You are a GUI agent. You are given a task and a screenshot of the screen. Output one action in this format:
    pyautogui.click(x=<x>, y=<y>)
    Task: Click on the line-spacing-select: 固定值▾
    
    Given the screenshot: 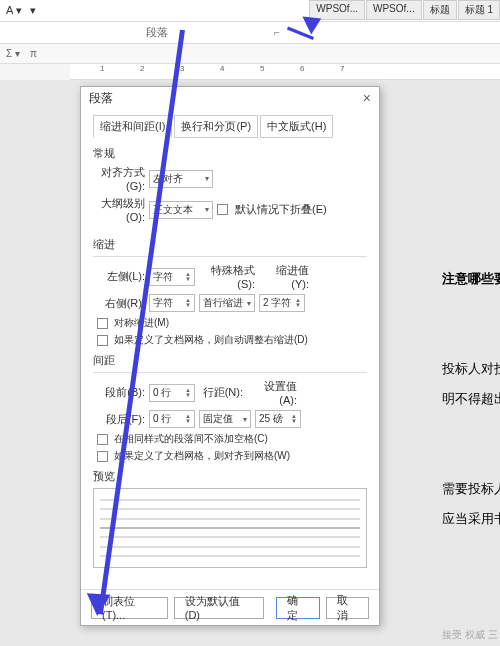 What is the action you would take?
    pyautogui.click(x=225, y=419)
    